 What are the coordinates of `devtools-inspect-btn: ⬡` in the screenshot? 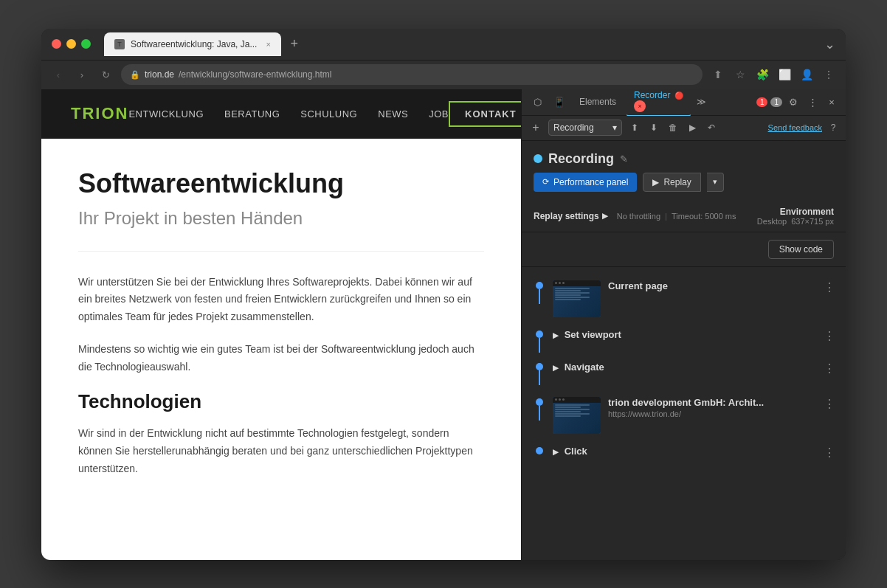 It's located at (537, 102).